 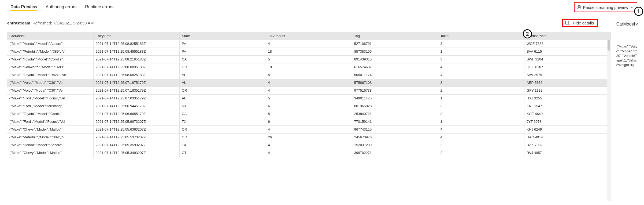 I want to click on cell-licenseplate: GFY 1132, so click(x=568, y=90).